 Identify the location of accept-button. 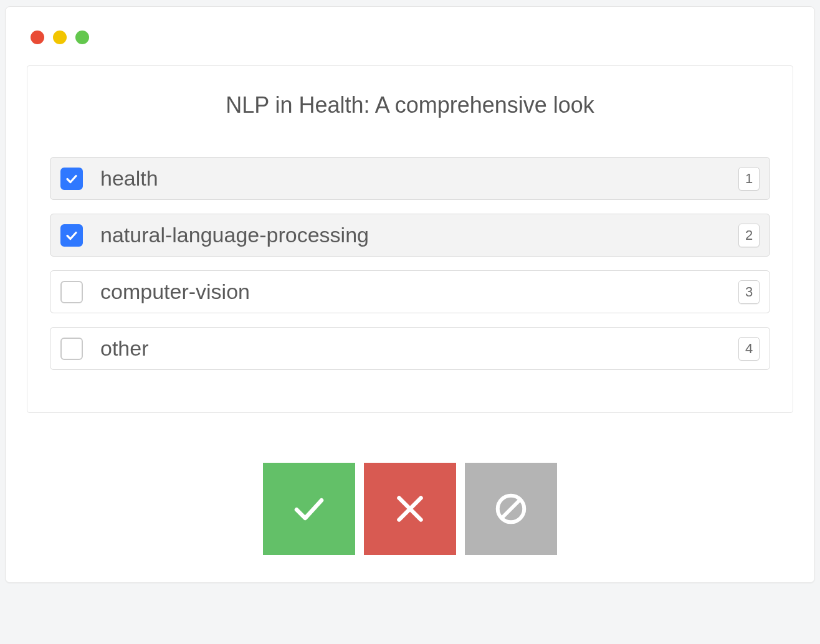
(309, 509).